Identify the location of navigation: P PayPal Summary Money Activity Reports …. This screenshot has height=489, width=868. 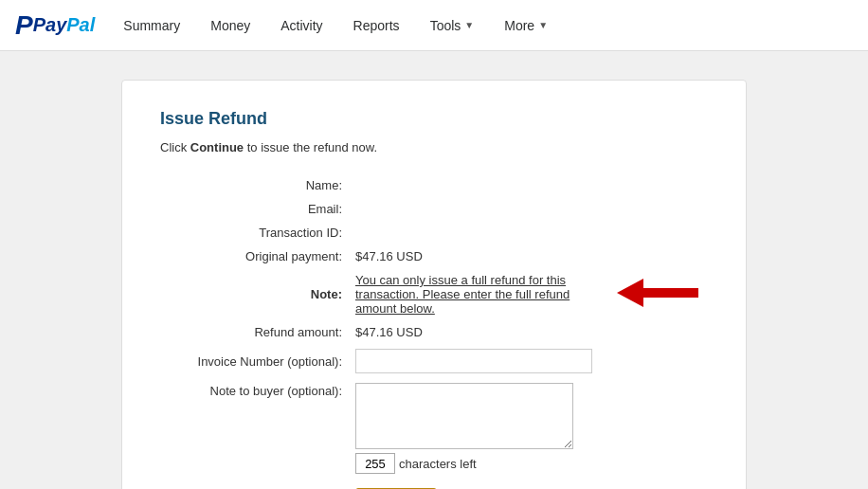
(434, 26).